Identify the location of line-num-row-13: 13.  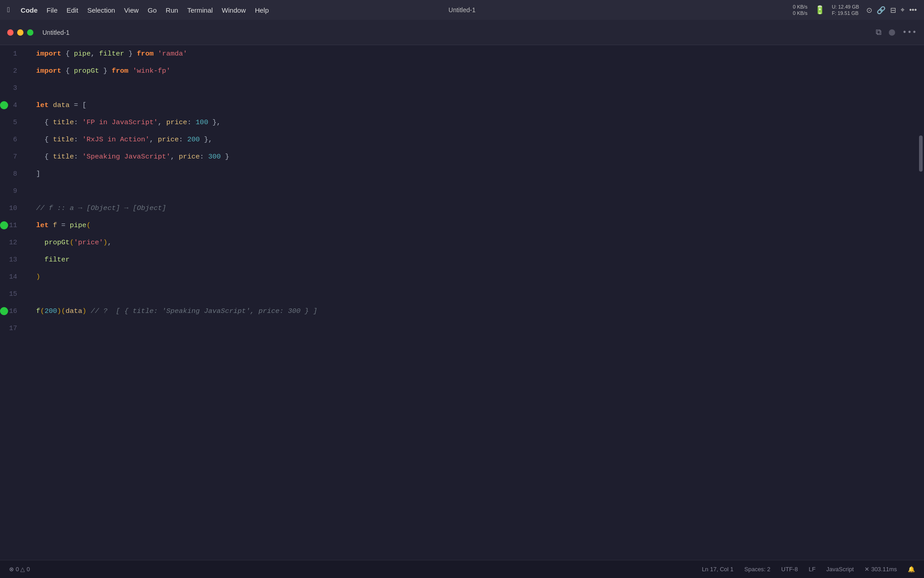
(16, 260).